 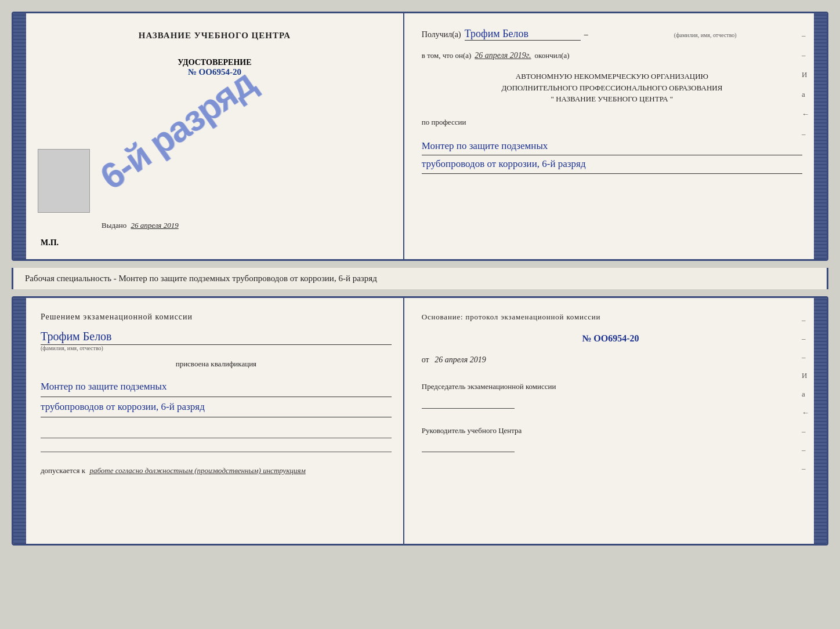 What do you see at coordinates (610, 431) in the screenshot?
I see `rukovoditel-label: Руководитель учебного Центра` at bounding box center [610, 431].